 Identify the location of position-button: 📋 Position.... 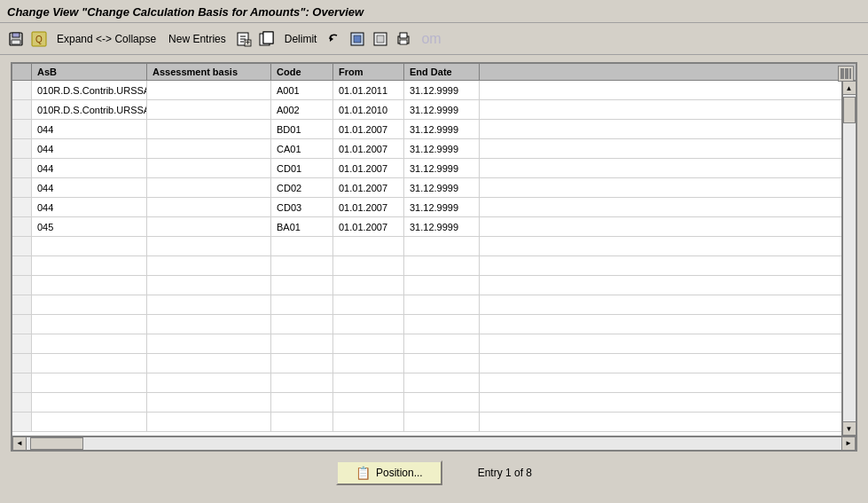
(389, 473).